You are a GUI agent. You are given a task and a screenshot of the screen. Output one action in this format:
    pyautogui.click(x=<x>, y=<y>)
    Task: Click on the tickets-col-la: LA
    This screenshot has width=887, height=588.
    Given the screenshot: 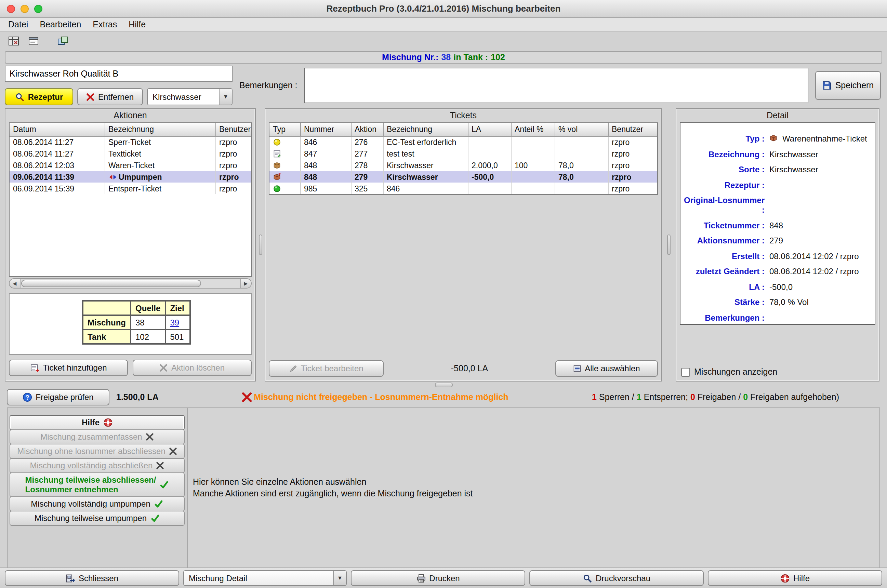 What is the action you would take?
    pyautogui.click(x=489, y=130)
    